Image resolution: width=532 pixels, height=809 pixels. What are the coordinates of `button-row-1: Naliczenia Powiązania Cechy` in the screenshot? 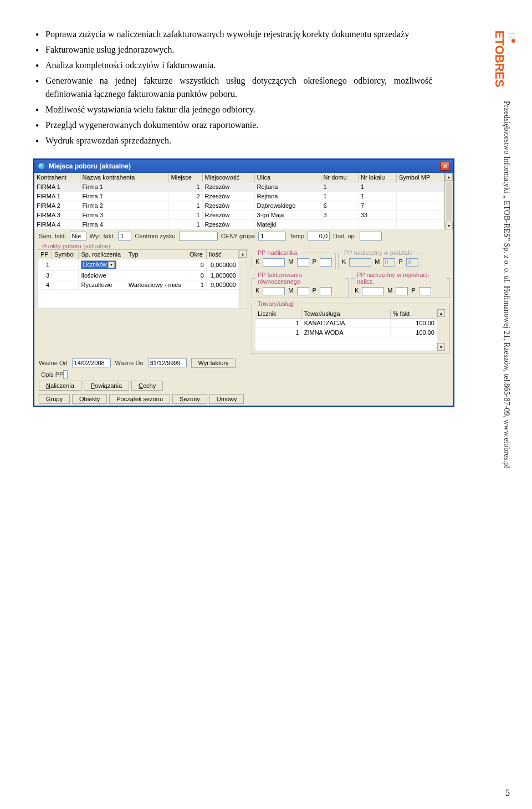 It's located at (244, 386).